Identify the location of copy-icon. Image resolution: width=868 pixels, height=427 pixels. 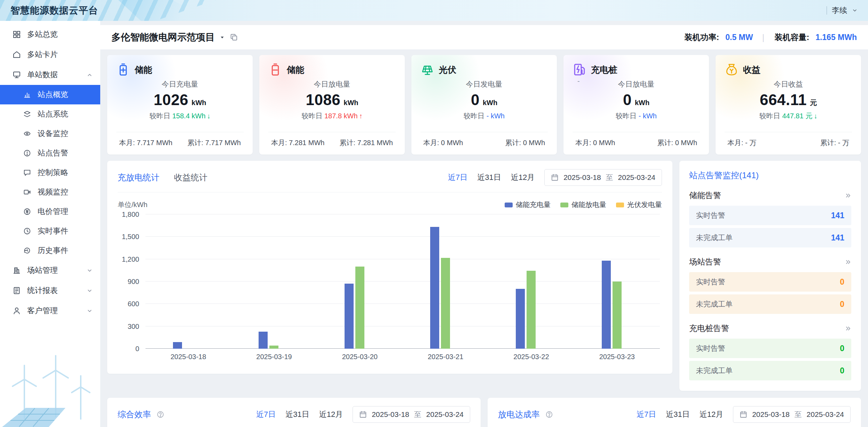
(234, 37).